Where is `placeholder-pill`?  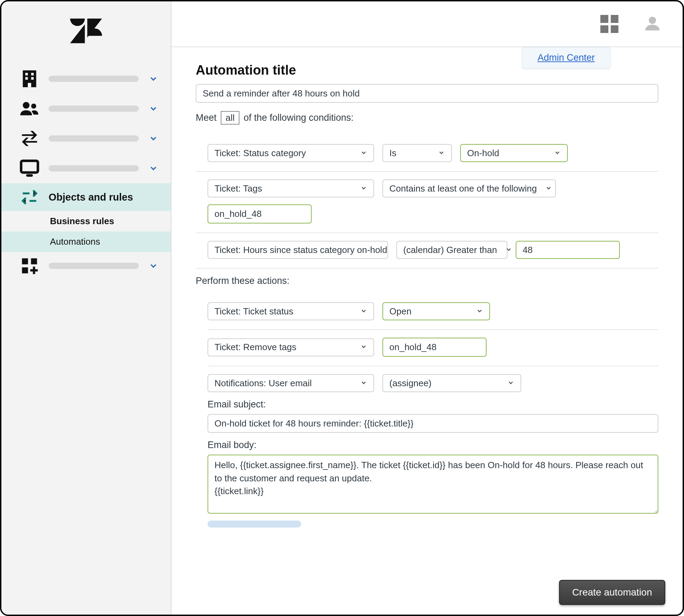
placeholder-pill is located at coordinates (254, 524).